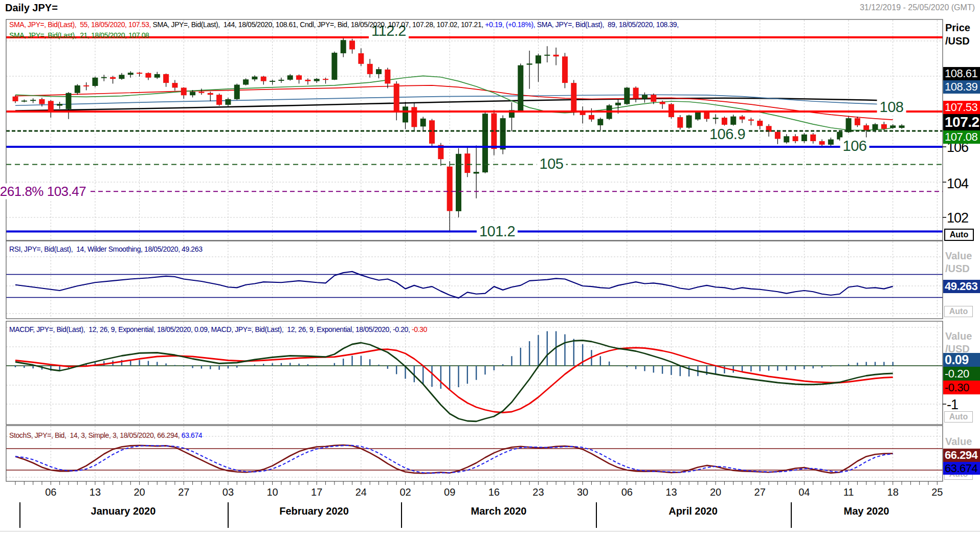 The height and width of the screenshot is (533, 980). Describe the element at coordinates (959, 312) in the screenshot. I see `auto-scale-button-rsi: Auto` at that location.